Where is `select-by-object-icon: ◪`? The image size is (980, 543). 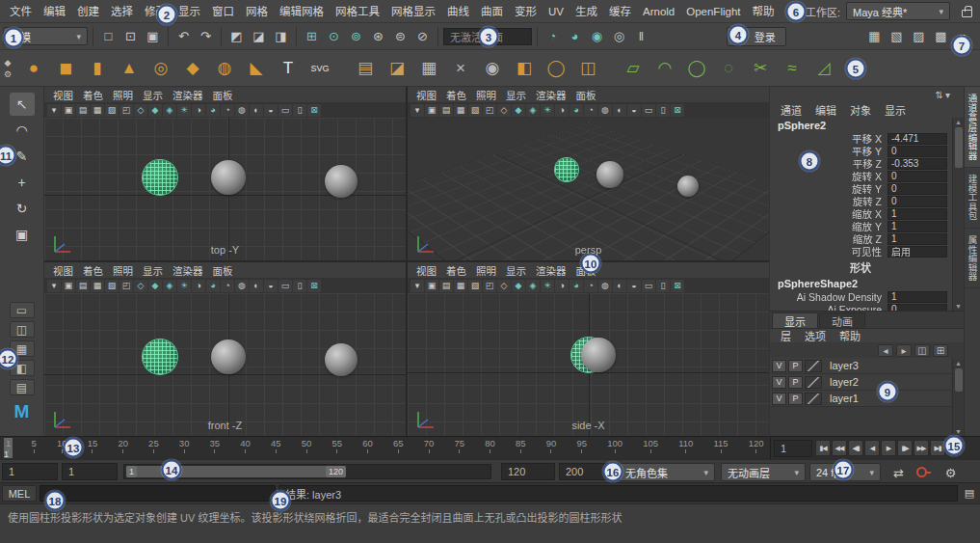 select-by-object-icon: ◪ is located at coordinates (258, 37).